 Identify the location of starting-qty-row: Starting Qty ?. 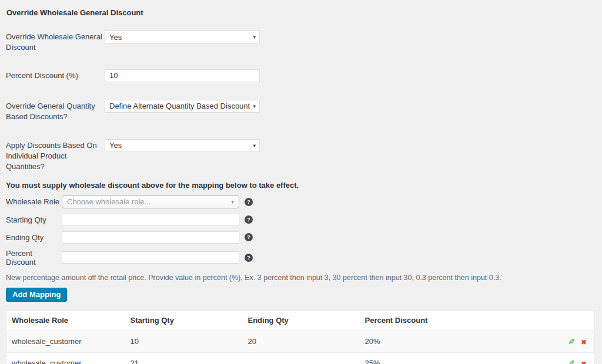
(300, 220).